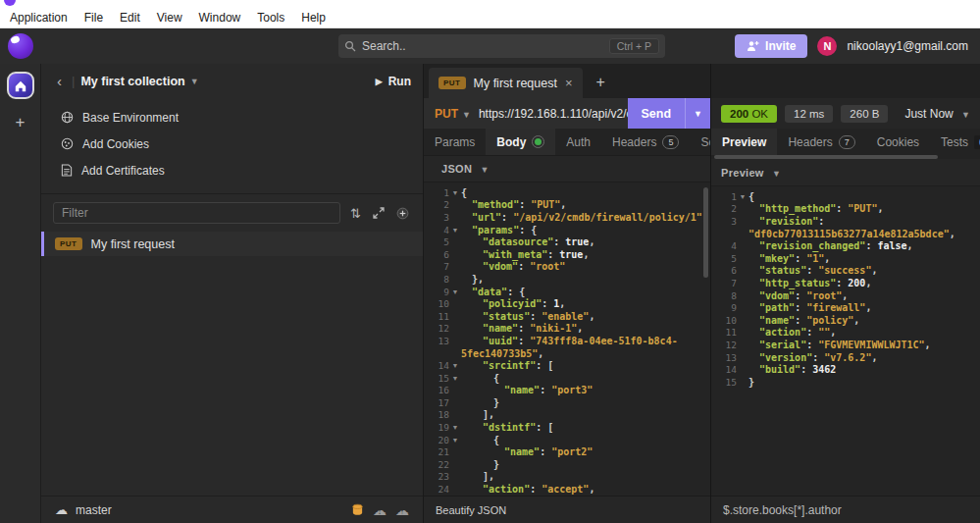 This screenshot has width=980, height=523. What do you see at coordinates (21, 46) in the screenshot?
I see `insomnia-logo-icon` at bounding box center [21, 46].